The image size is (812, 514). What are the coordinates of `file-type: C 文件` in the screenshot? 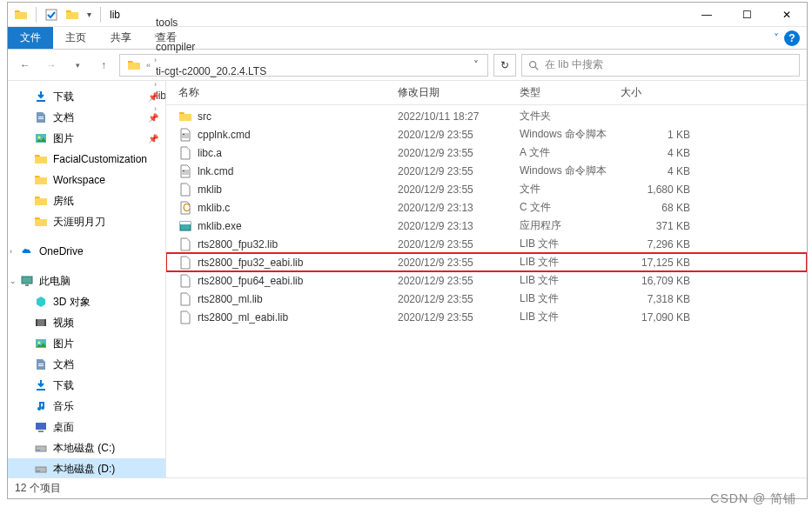 It's located at (570, 207).